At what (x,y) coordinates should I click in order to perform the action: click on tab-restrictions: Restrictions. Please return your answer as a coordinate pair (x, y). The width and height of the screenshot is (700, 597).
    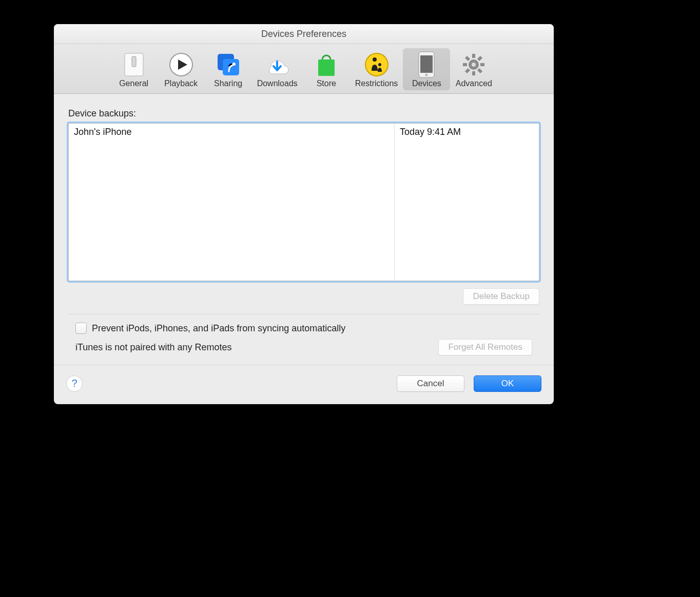
    Looking at the image, I should click on (377, 69).